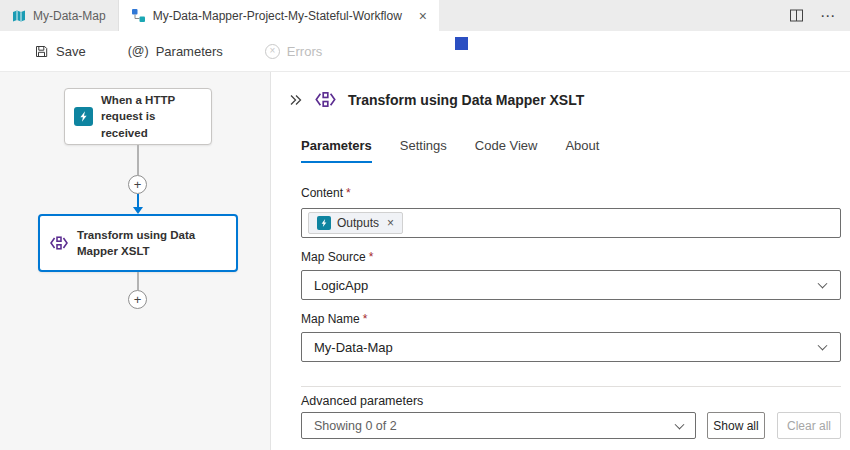 This screenshot has height=450, width=850. What do you see at coordinates (571, 223) in the screenshot?
I see `content-input: Outputs ×` at bounding box center [571, 223].